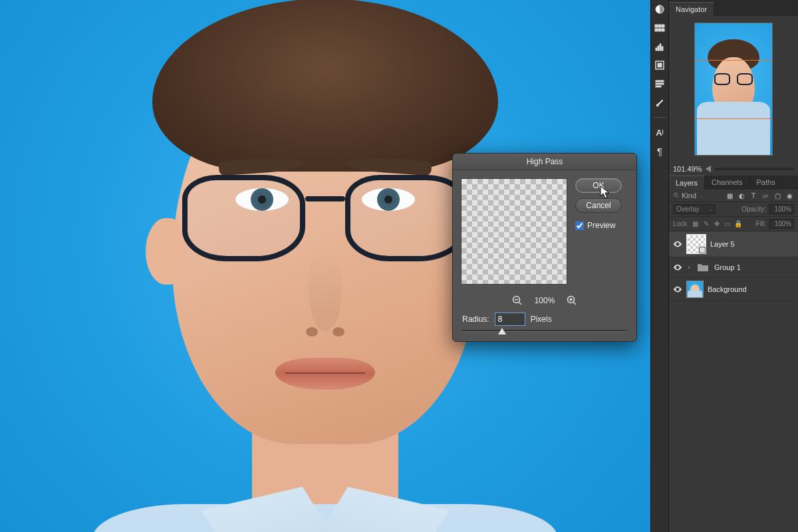 The height and width of the screenshot is (532, 798). Describe the element at coordinates (728, 182) in the screenshot. I see `tab-channels: Channels` at that location.